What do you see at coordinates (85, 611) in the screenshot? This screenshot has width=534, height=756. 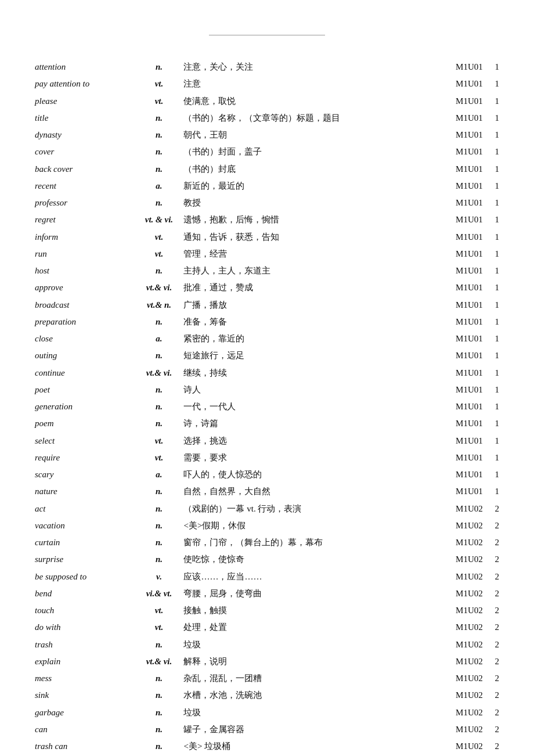 I see `vocab-word: touch` at bounding box center [85, 611].